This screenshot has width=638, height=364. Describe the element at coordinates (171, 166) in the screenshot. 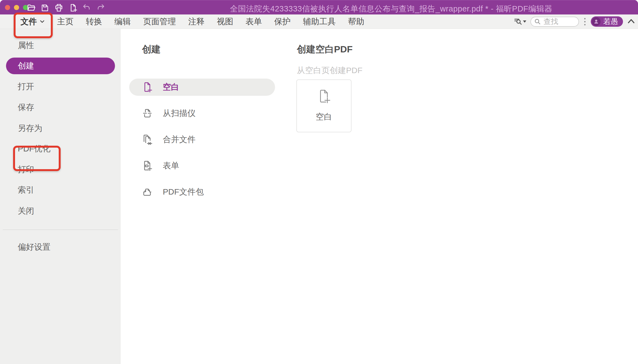

I see `create-item-label: 表单` at that location.